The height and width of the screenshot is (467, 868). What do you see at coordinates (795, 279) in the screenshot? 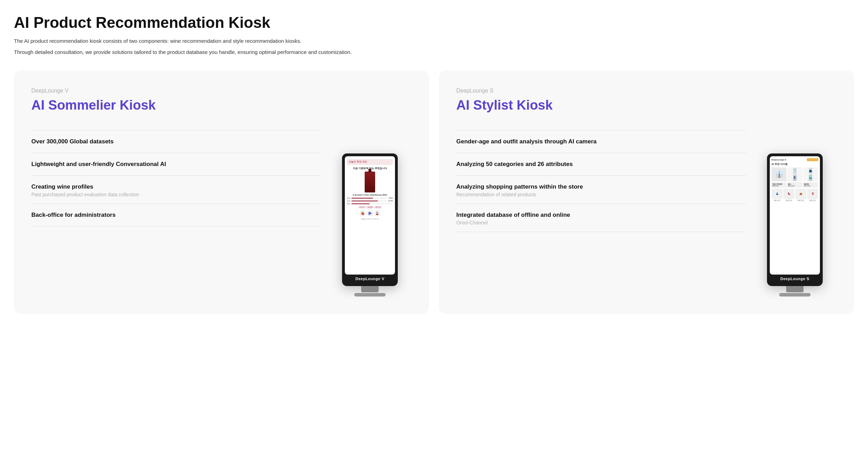
I see `stylist-brand-bar: DeepLounge S` at bounding box center [795, 279].